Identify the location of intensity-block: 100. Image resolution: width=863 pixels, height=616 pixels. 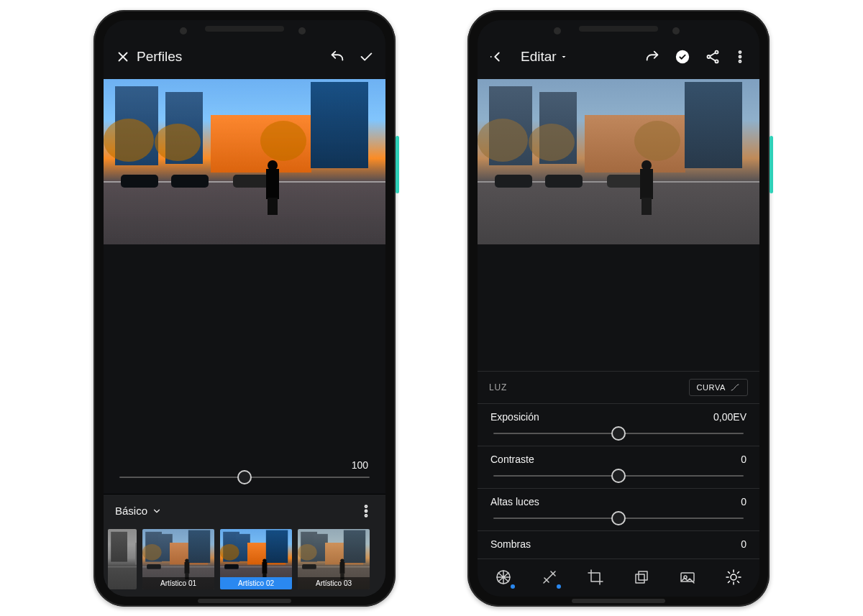
(245, 468).